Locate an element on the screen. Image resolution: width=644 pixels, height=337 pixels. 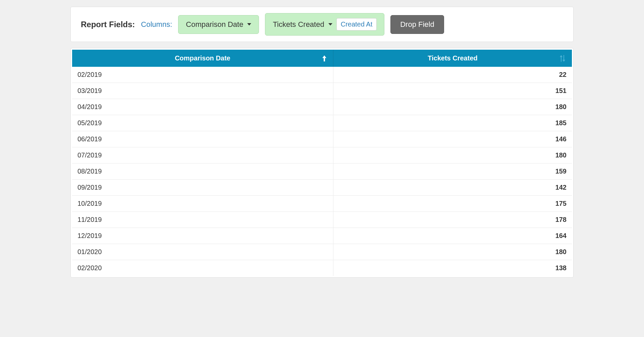
table-row: 07/2019180 is located at coordinates (322, 155).